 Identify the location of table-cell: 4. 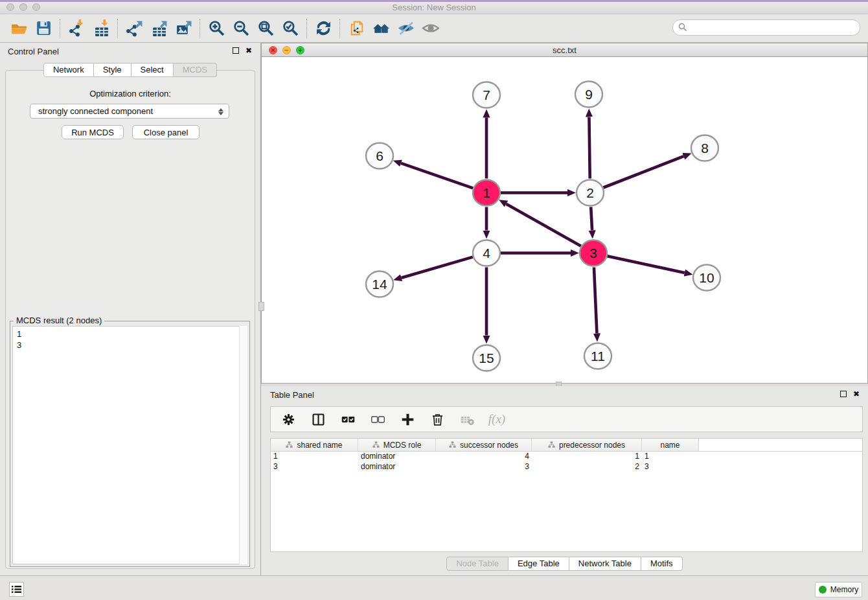
(484, 457).